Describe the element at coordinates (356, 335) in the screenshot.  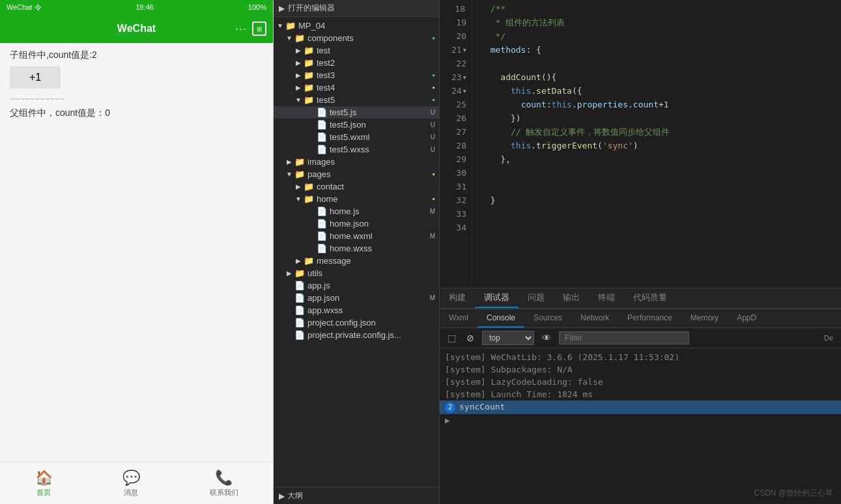
I see `tree-project-private: ▶ 📄 project.private.config.js...` at that location.